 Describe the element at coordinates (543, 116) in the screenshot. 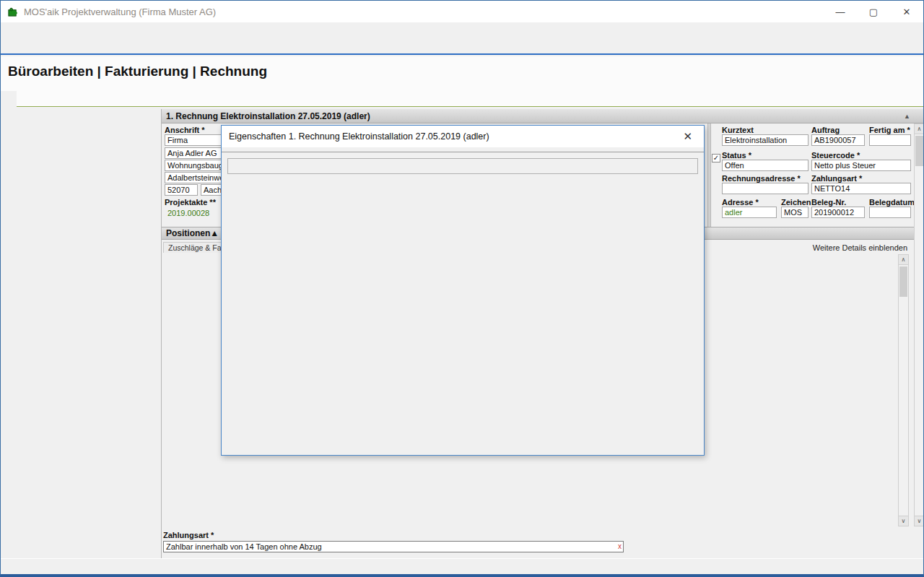

I see `document-header: 1. Rechnung Elektroinstallation 27.05.20…` at that location.